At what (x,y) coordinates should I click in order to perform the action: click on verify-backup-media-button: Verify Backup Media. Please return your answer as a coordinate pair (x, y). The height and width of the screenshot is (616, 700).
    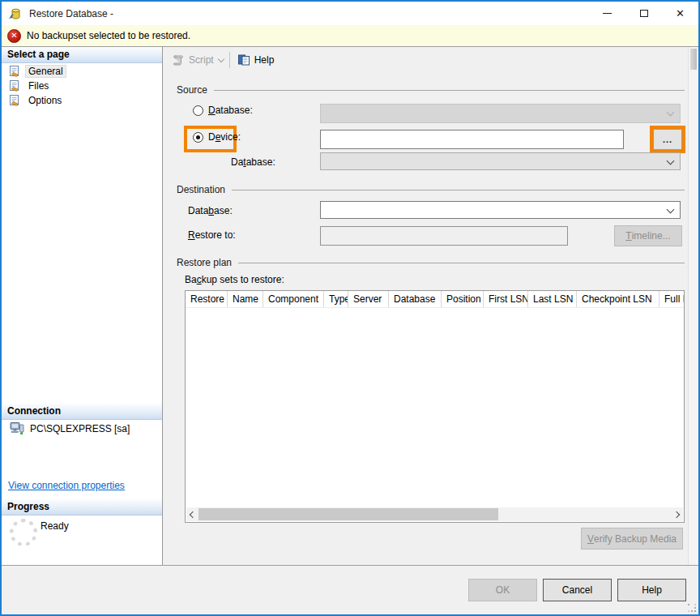
    Looking at the image, I should click on (632, 538).